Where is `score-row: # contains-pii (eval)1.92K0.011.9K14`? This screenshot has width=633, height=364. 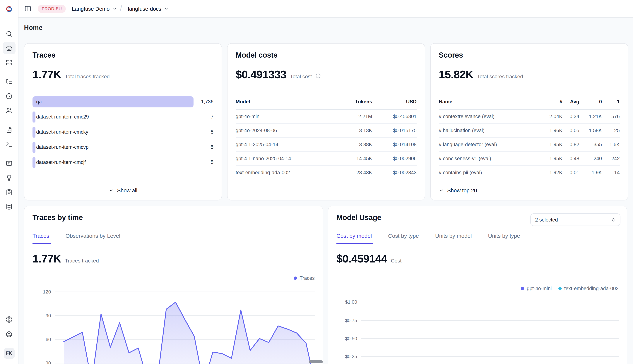
score-row: # contains-pii (eval)1.92K0.011.9K14 is located at coordinates (529, 172).